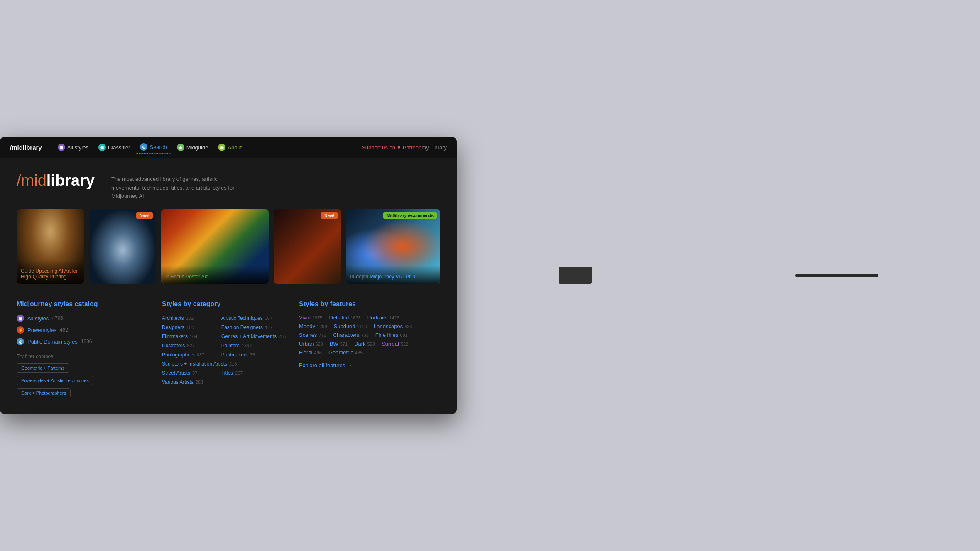  What do you see at coordinates (228, 364) in the screenshot?
I see `cat-sculptors: Sculptors + Installation Artists 218` at bounding box center [228, 364].